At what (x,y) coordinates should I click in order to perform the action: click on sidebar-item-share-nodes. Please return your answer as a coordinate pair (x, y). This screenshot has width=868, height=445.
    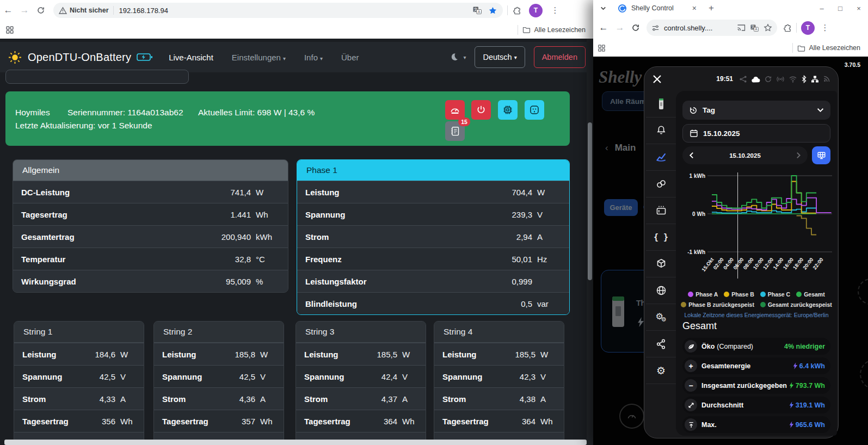
    Looking at the image, I should click on (661, 344).